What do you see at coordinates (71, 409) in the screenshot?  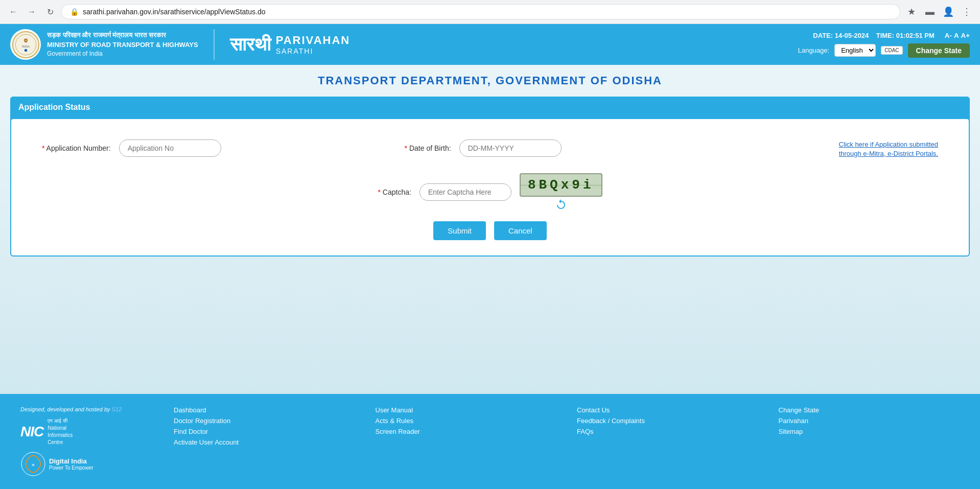 I see `footer-designed-by: Designed, developed and hosted by S12` at bounding box center [71, 409].